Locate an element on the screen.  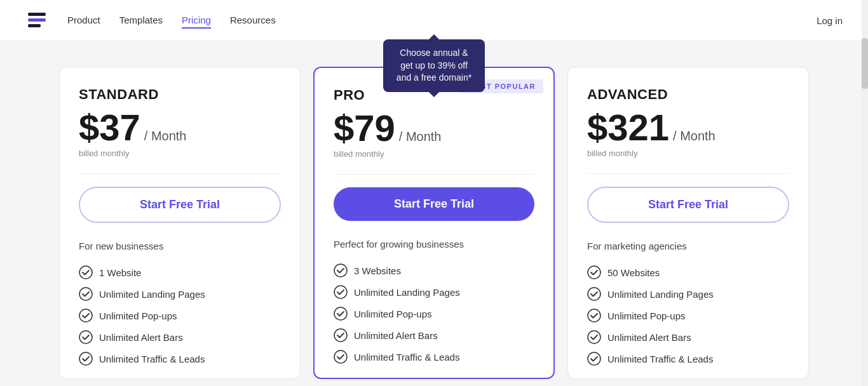
standard-plan-name: STANDARD is located at coordinates (180, 95).